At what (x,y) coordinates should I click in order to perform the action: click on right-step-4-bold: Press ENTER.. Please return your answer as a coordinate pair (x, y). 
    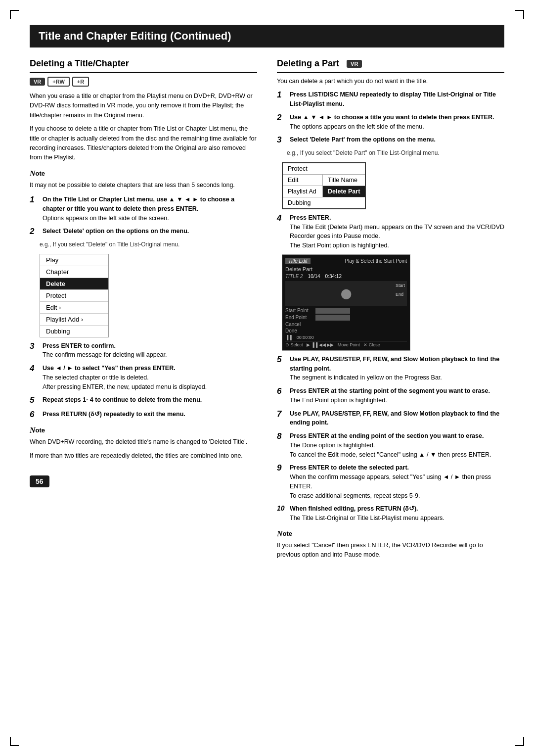
    Looking at the image, I should click on (311, 218).